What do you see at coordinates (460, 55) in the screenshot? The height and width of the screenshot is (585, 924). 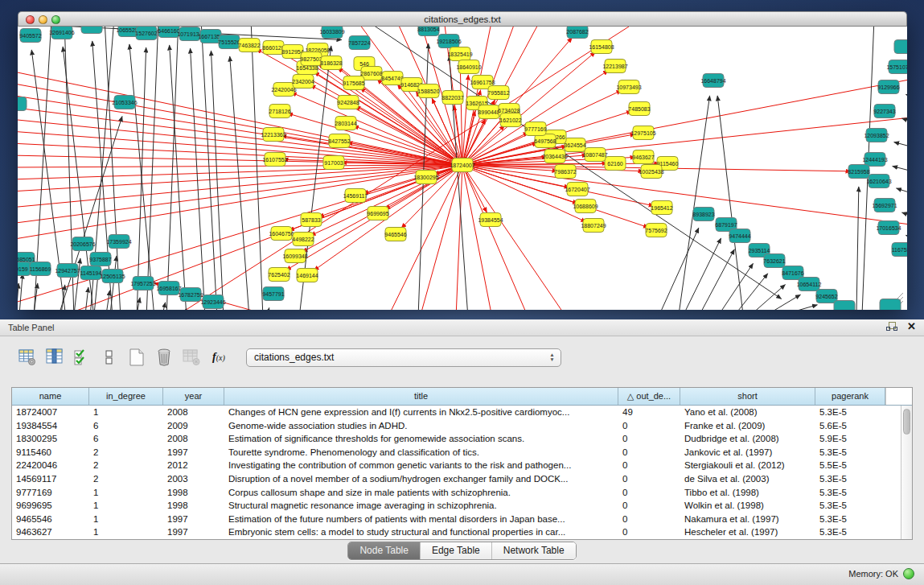 I see `graph-node: 18325419` at bounding box center [460, 55].